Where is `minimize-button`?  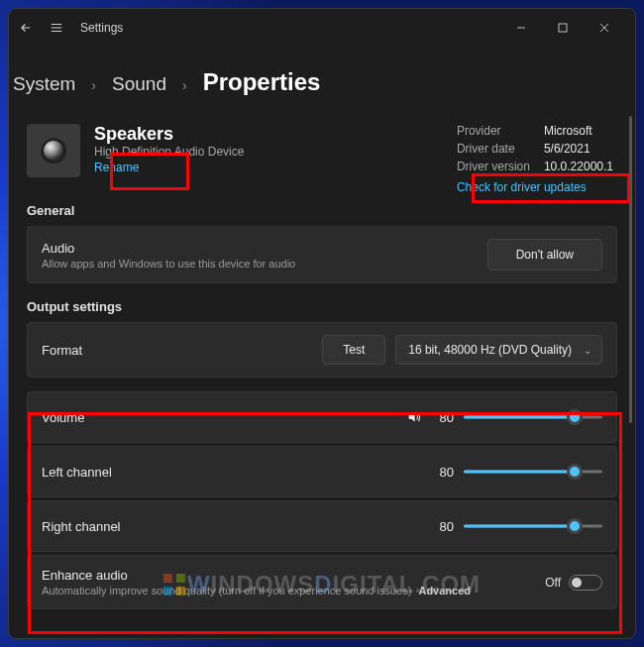 minimize-button is located at coordinates (521, 28).